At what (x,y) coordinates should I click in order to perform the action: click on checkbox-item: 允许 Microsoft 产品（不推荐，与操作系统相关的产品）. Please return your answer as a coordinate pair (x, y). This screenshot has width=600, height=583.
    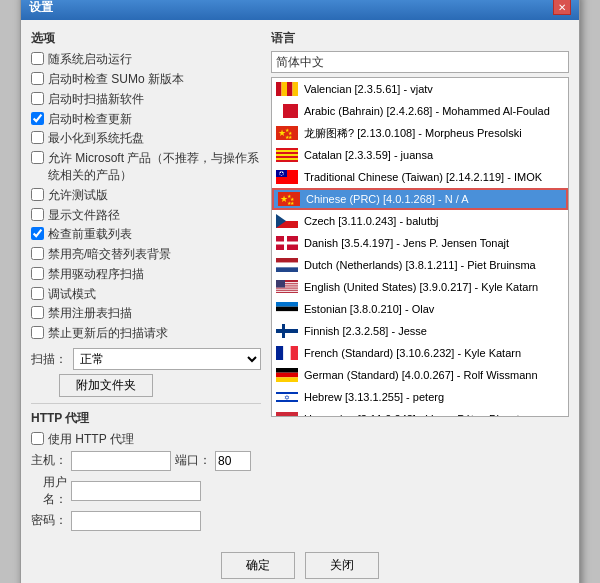
    Looking at the image, I should click on (146, 167).